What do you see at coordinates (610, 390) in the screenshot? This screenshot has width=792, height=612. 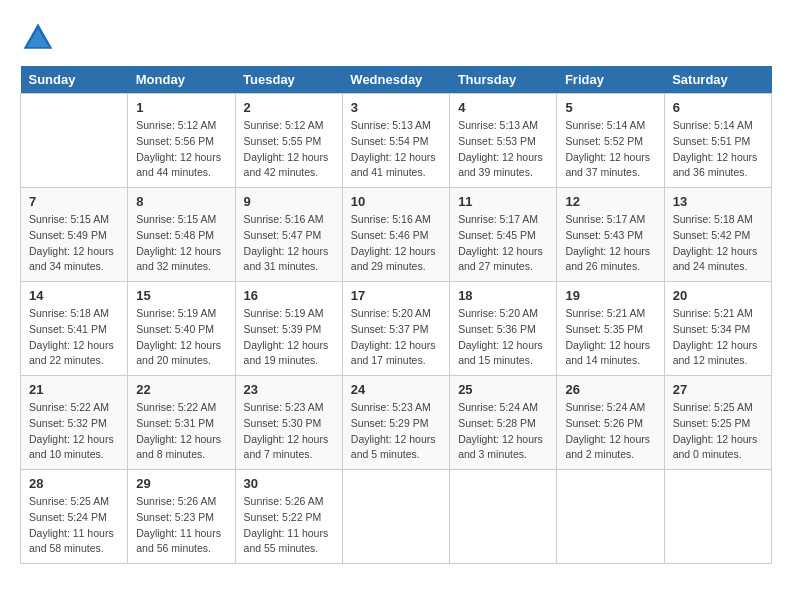 I see `day-number: 26` at bounding box center [610, 390].